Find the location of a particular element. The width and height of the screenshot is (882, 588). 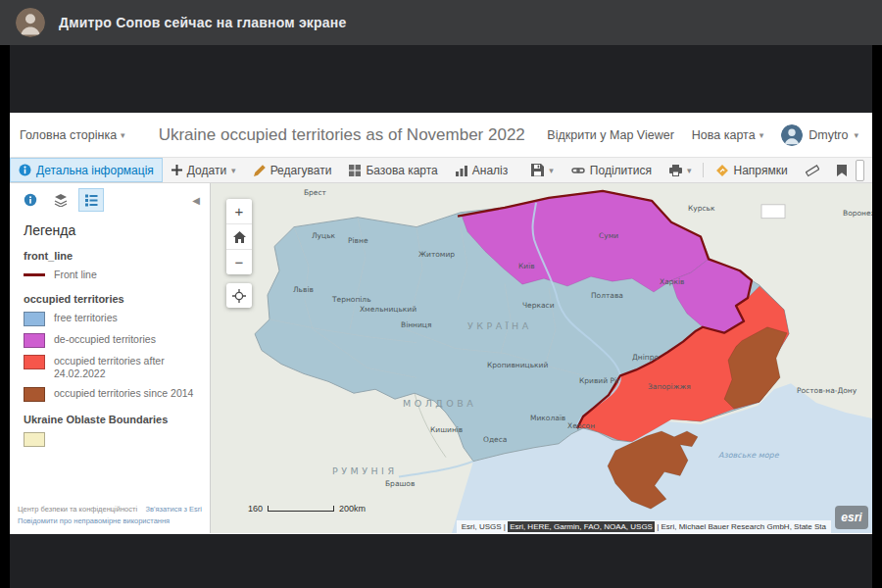

analysis-button: Аналіз is located at coordinates (482, 171).